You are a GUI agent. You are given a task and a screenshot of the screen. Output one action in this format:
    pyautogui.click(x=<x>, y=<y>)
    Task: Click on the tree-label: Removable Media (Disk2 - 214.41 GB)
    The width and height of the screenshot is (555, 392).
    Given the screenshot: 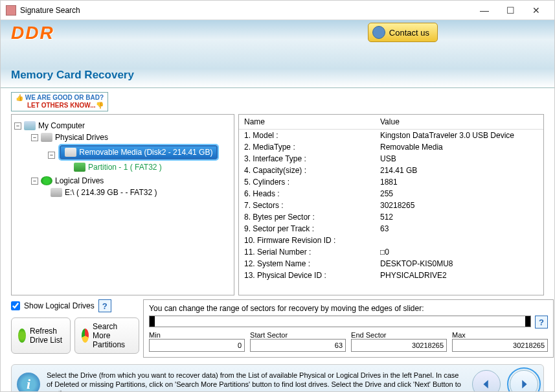 What is the action you would take?
    pyautogui.click(x=146, y=152)
    